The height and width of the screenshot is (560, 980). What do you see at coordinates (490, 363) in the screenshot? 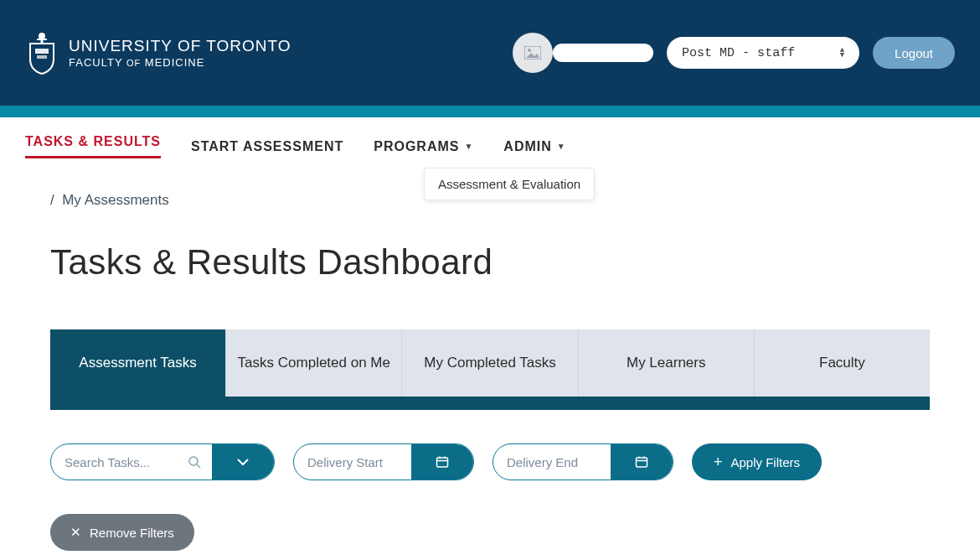
I see `tabs-row: Assessment Tasks Tasks Completed on Me M…` at bounding box center [490, 363].